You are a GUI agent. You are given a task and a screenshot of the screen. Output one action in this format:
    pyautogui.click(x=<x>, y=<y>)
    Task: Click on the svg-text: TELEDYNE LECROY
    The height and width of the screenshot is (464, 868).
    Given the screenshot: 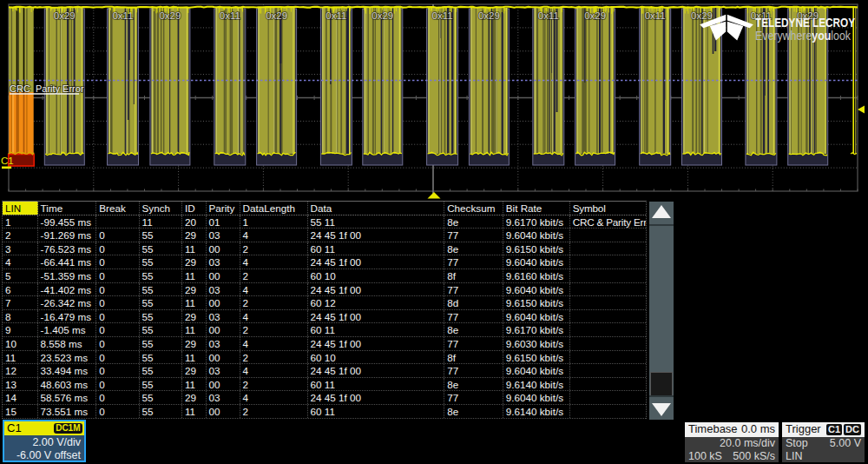 What is the action you would take?
    pyautogui.click(x=806, y=23)
    